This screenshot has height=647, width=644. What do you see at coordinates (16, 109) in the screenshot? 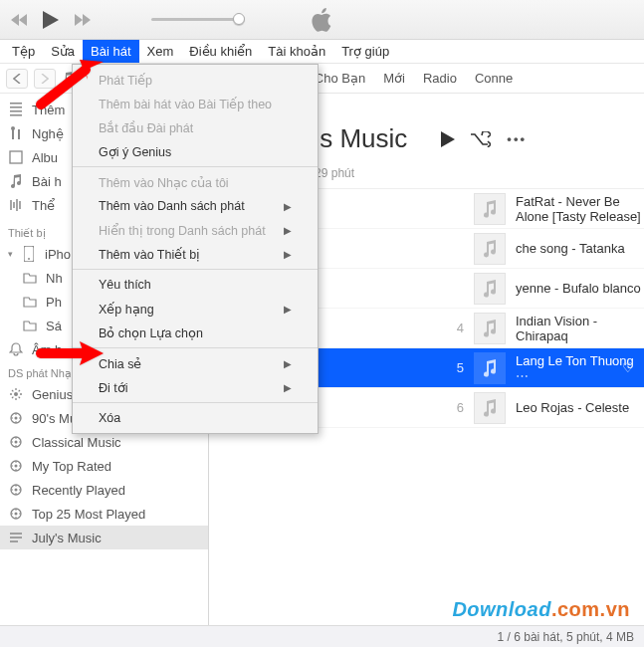
I see `added-icon` at bounding box center [16, 109].